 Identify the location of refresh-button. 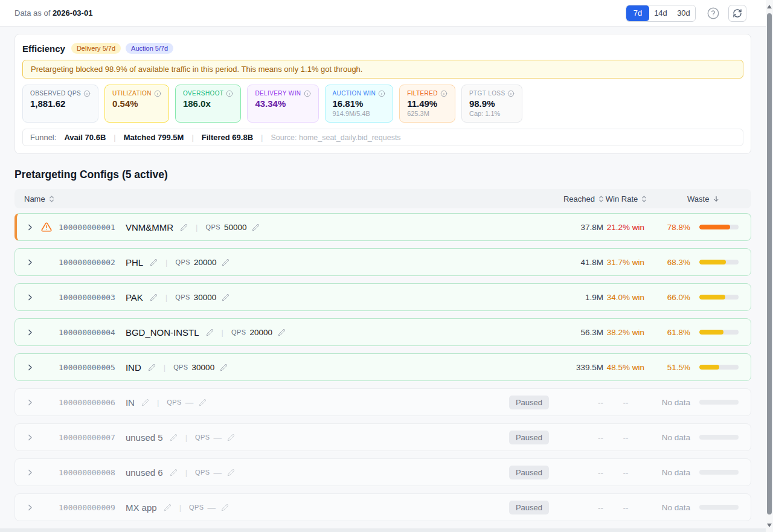
(737, 13).